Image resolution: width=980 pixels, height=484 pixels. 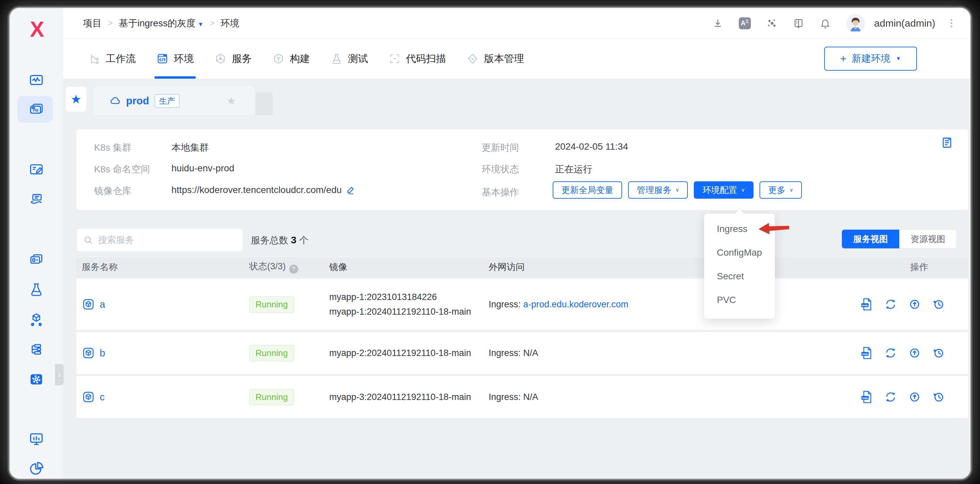 What do you see at coordinates (37, 259) in the screenshot?
I see `apps-windows-icon` at bounding box center [37, 259].